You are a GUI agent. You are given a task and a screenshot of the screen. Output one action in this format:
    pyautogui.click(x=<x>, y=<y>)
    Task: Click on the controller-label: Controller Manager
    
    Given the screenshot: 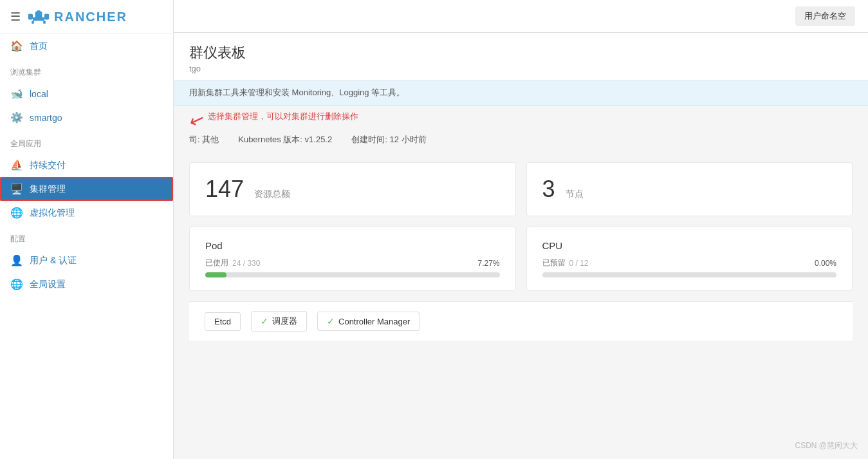 What is the action you would take?
    pyautogui.click(x=374, y=322)
    